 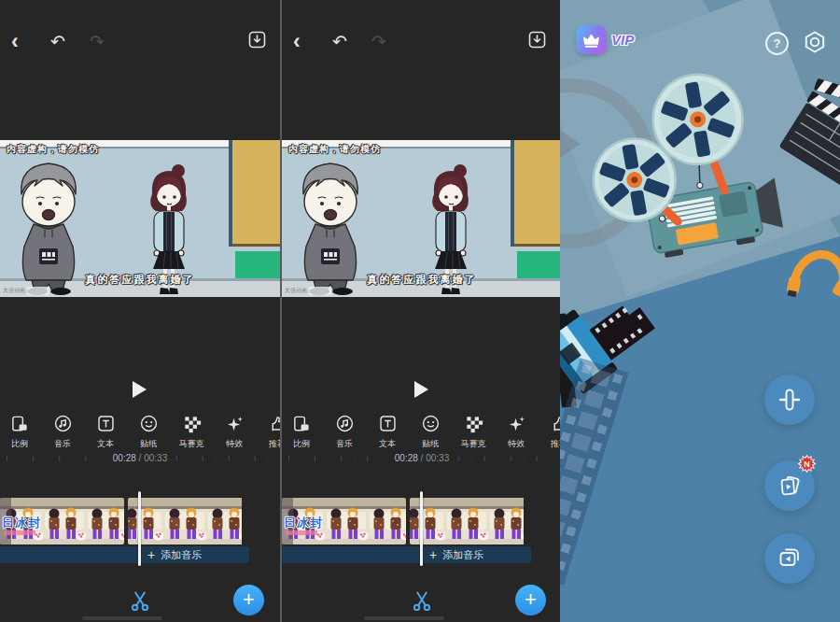 What do you see at coordinates (777, 43) in the screenshot?
I see `question-icon: ?` at bounding box center [777, 43].